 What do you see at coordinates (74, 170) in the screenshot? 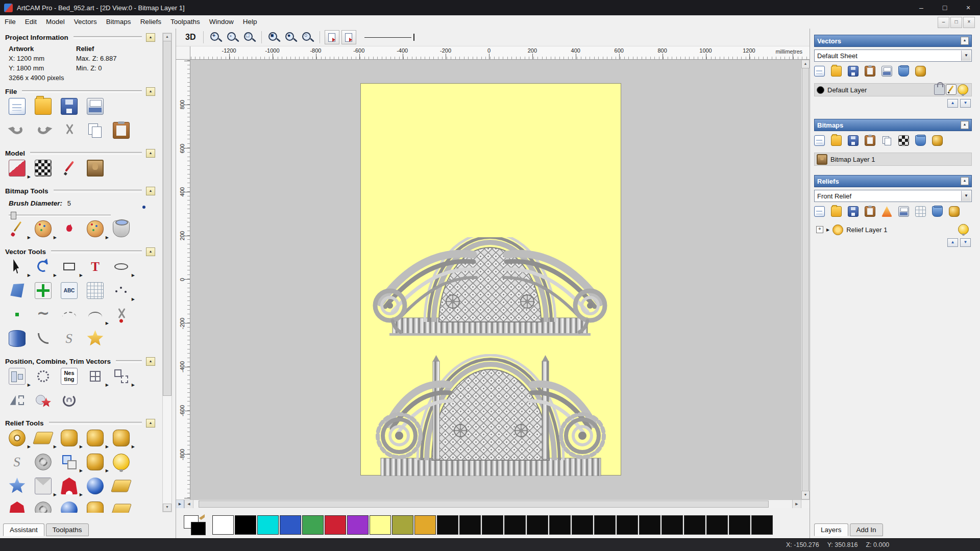
I see `add-model-note-button` at bounding box center [74, 170].